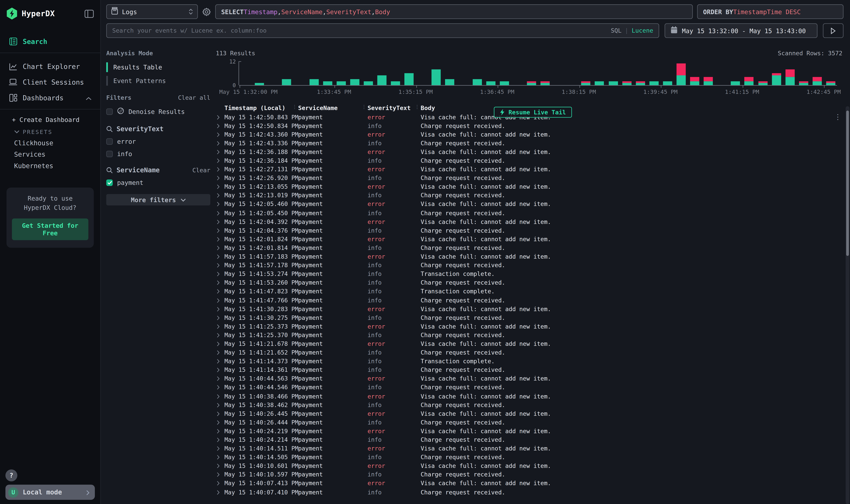 The width and height of the screenshot is (850, 504). Describe the element at coordinates (530, 379) in the screenshot. I see `log-row: May 15 1:40:44.563 PMpaymenterrorVisa ca…` at that location.